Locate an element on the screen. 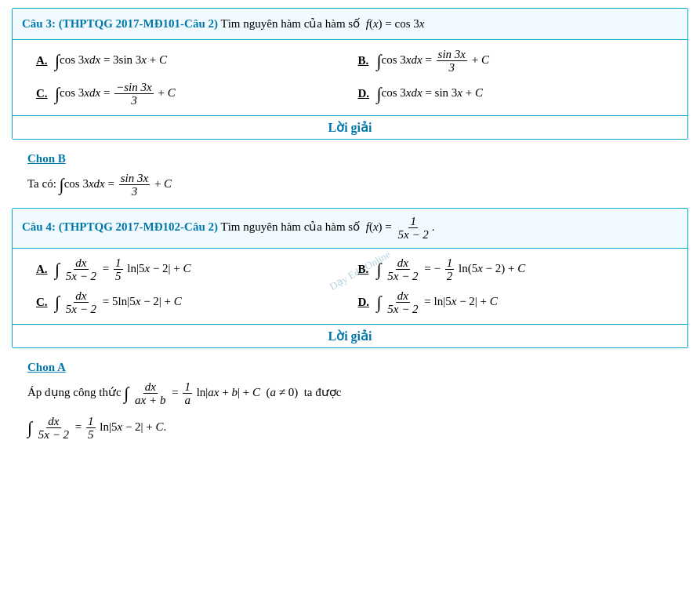 The image size is (700, 589). option-4d-label: D. is located at coordinates (365, 303).